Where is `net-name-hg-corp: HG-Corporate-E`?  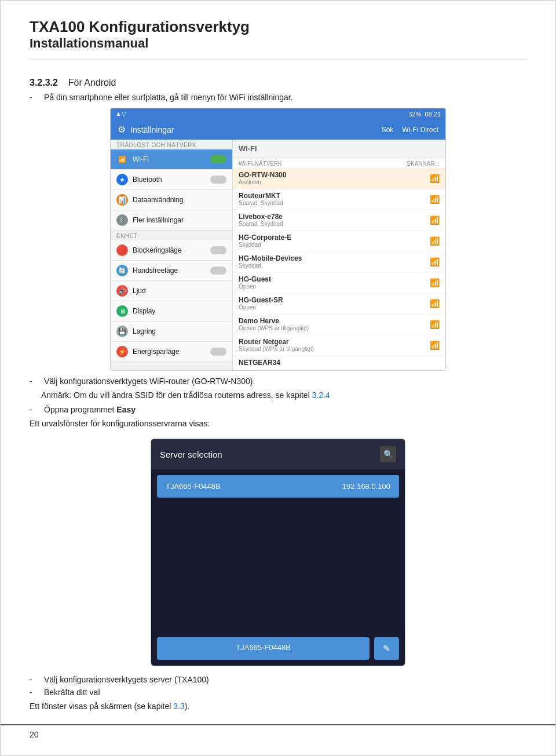
net-name-hg-corp: HG-Corporate-E is located at coordinates (334, 238).